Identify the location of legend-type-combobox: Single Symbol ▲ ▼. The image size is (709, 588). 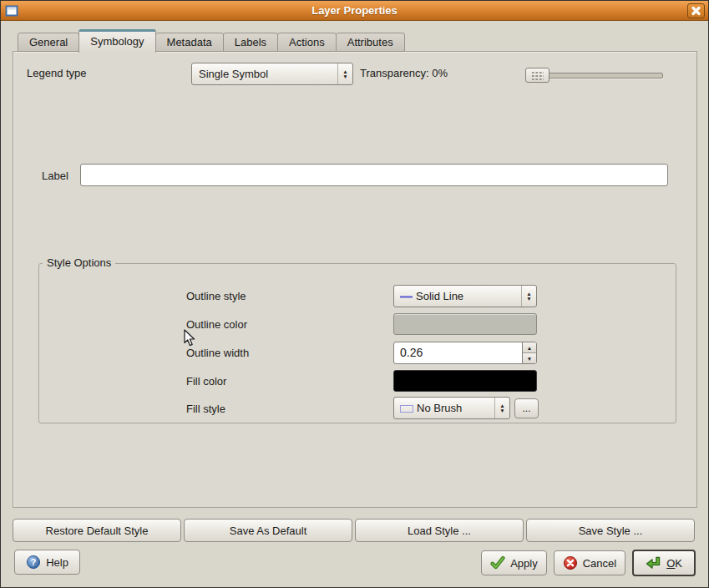
(272, 74).